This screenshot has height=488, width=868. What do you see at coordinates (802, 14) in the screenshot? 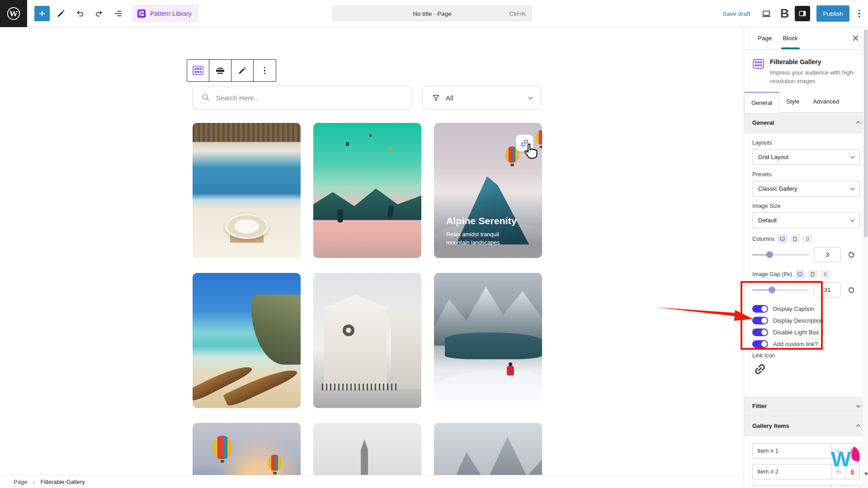
I see `settings-sidebar-toggle` at bounding box center [802, 14].